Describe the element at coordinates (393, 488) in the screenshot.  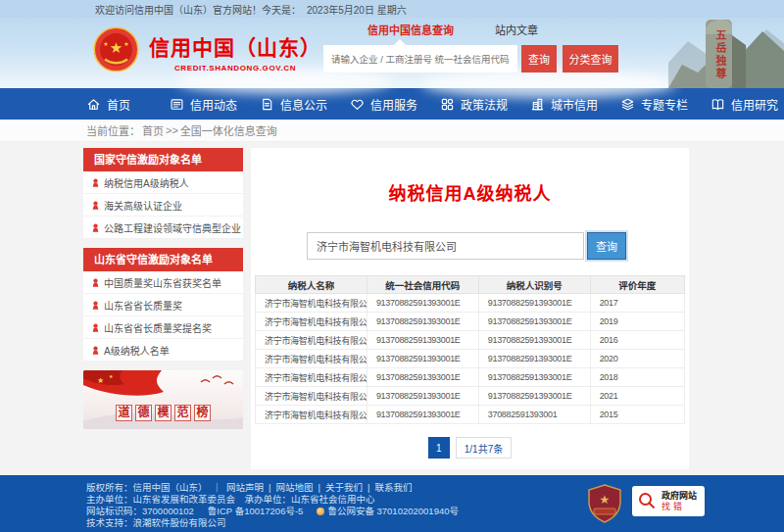
I see `footer-link-4: 联系我们` at that location.